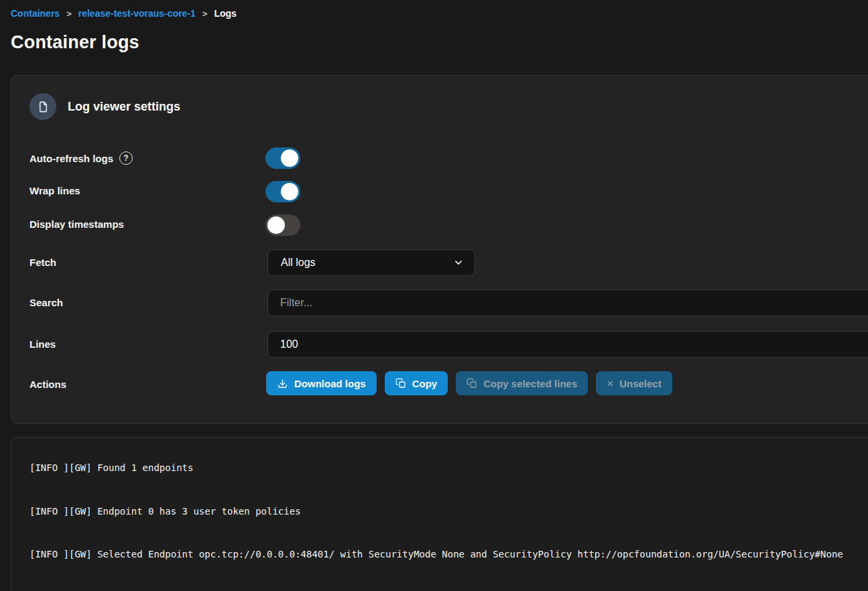 The height and width of the screenshot is (591, 868). I want to click on page-title: Container logs, so click(75, 43).